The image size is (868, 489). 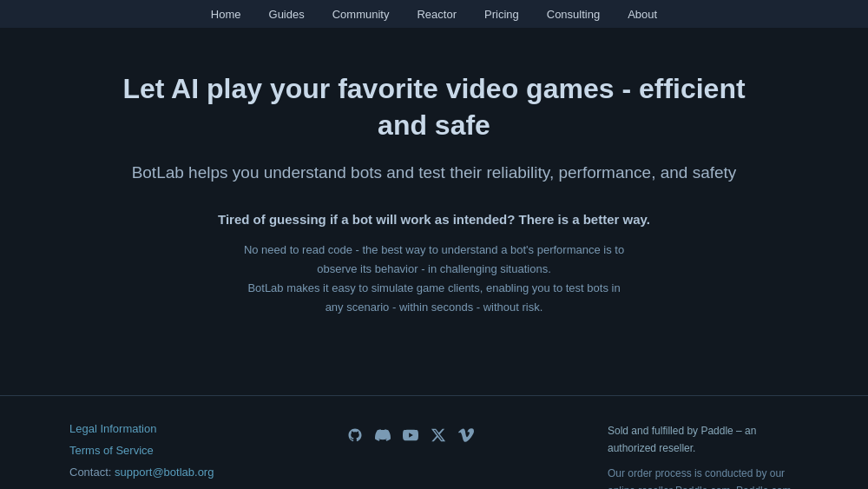 What do you see at coordinates (226, 14) in the screenshot?
I see `nav-home: Home` at bounding box center [226, 14].